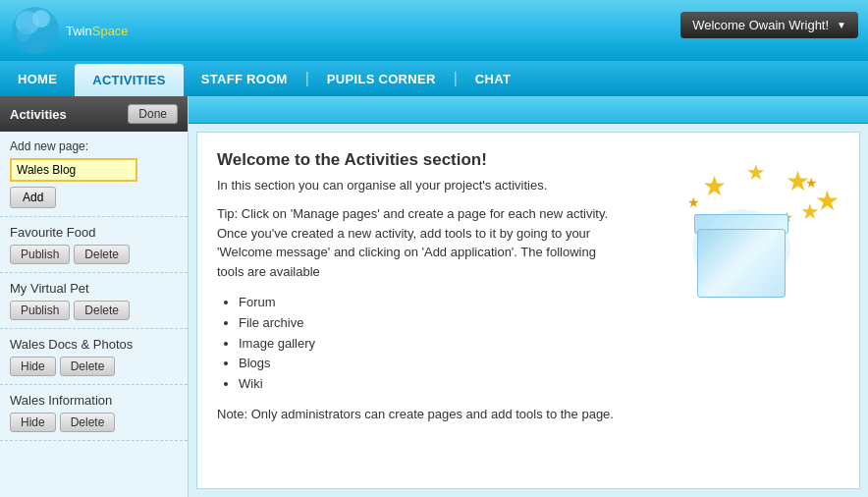 This screenshot has width=868, height=497. Describe the element at coordinates (244, 79) in the screenshot. I see `nav-item-staff-room: STAFF ROOM` at that location.